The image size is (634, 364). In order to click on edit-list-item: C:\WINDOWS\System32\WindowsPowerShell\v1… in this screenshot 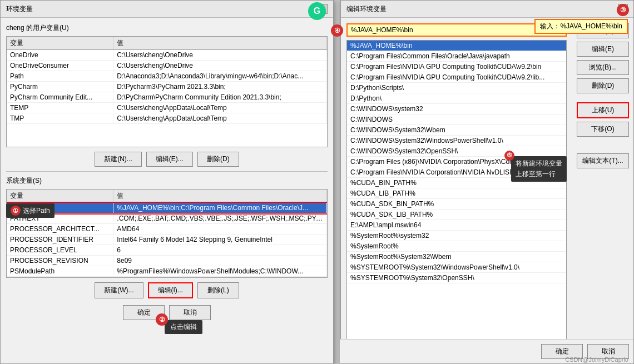, I will do `click(457, 141)`.